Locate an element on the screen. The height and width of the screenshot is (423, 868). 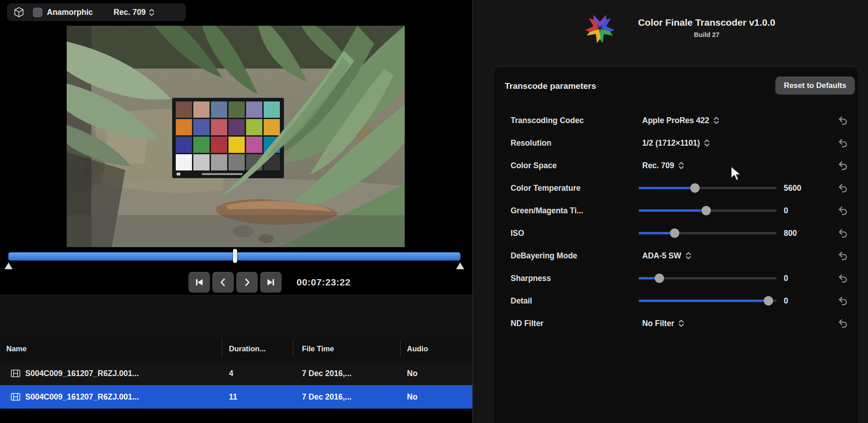
out-point-marker is located at coordinates (460, 266).